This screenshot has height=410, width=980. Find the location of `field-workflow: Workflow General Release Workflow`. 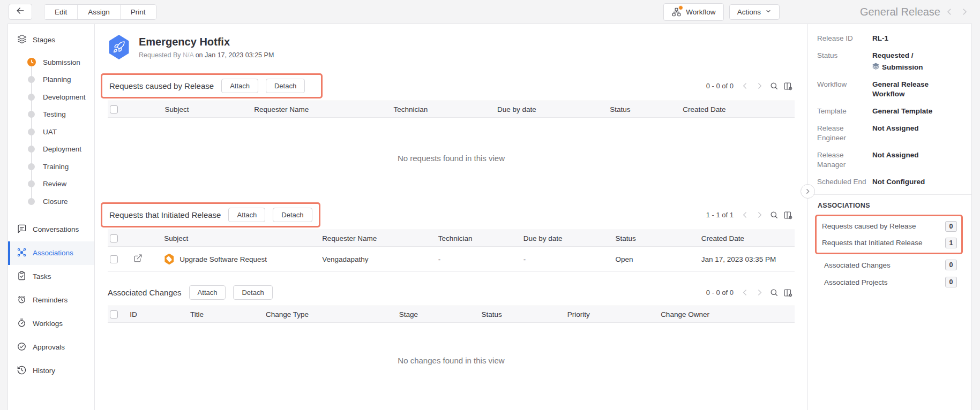

field-workflow: Workflow General Release Workflow is located at coordinates (890, 89).